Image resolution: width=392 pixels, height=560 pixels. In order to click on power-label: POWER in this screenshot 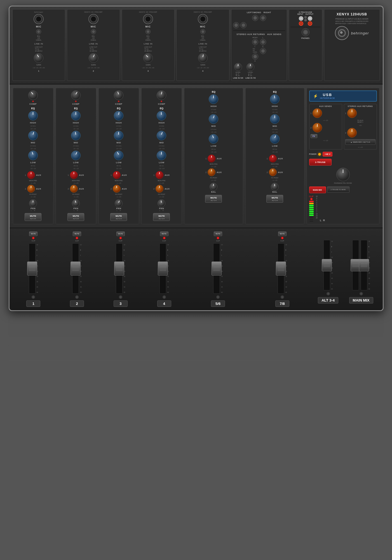, I will do `click(313, 154)`.